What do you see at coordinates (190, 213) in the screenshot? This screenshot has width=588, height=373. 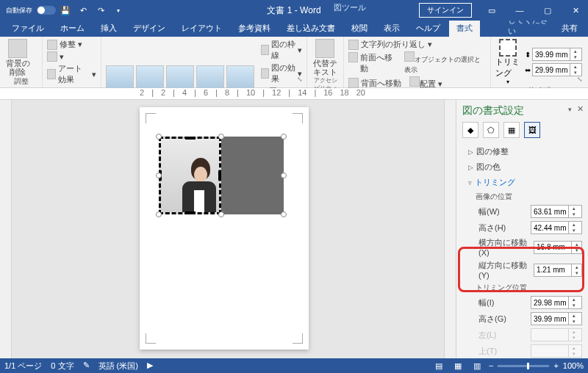 I see `crop-handle-bottom` at bounding box center [190, 213].